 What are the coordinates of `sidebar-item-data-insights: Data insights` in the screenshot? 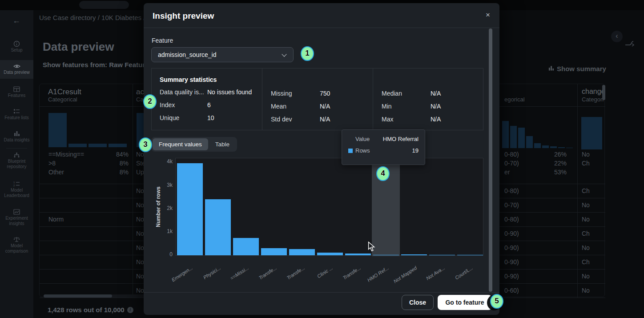 It's located at (17, 137).